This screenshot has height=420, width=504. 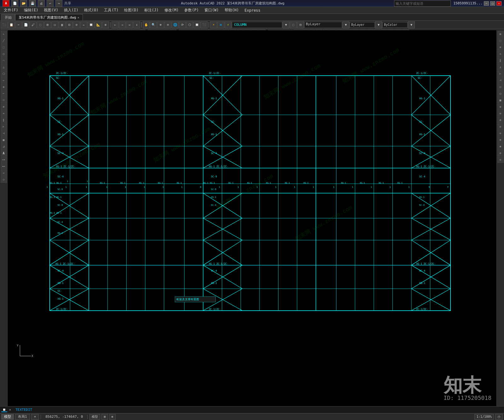 What do you see at coordinates (84, 25) in the screenshot?
I see `tb-btn-12: ✏` at bounding box center [84, 25].